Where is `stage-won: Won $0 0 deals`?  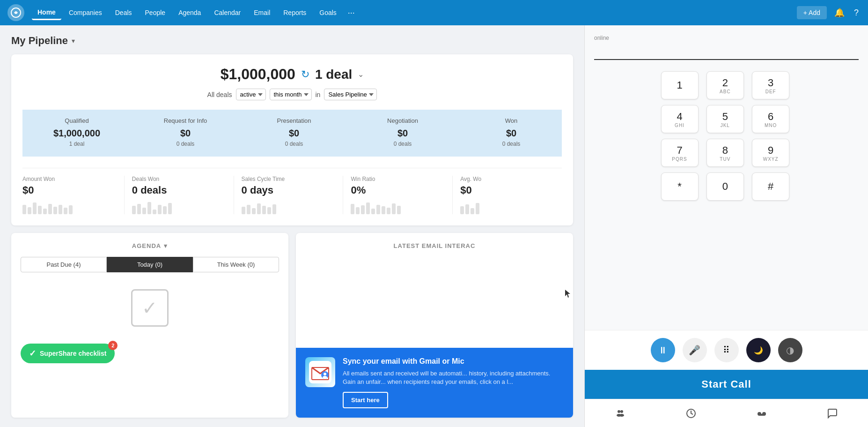
stage-won: Won $0 0 deals is located at coordinates (508, 133).